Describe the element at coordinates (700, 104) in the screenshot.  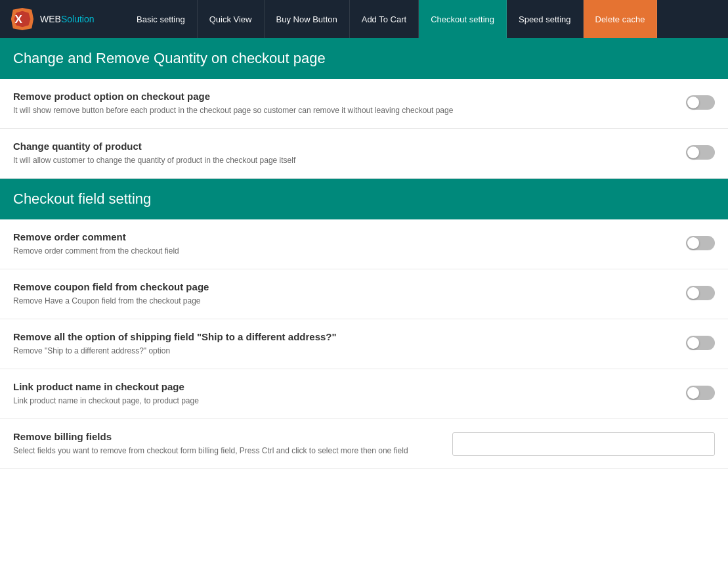
I see `setting-control-remove-product-option` at that location.